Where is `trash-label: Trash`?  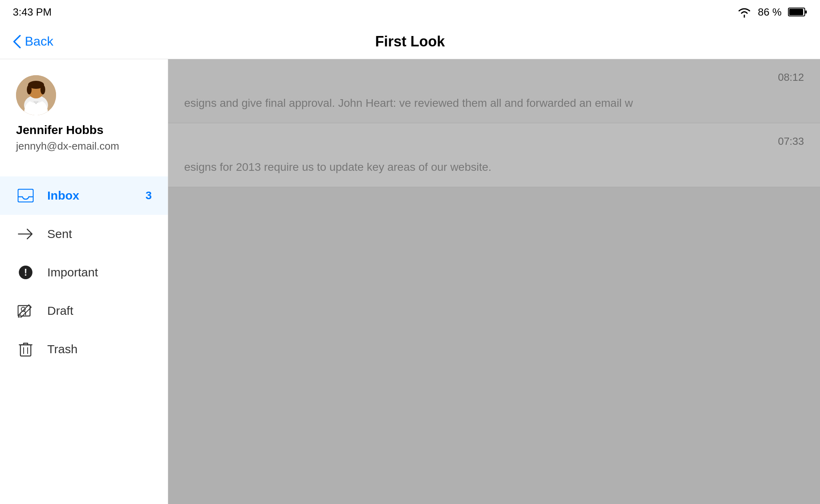 trash-label: Trash is located at coordinates (99, 349).